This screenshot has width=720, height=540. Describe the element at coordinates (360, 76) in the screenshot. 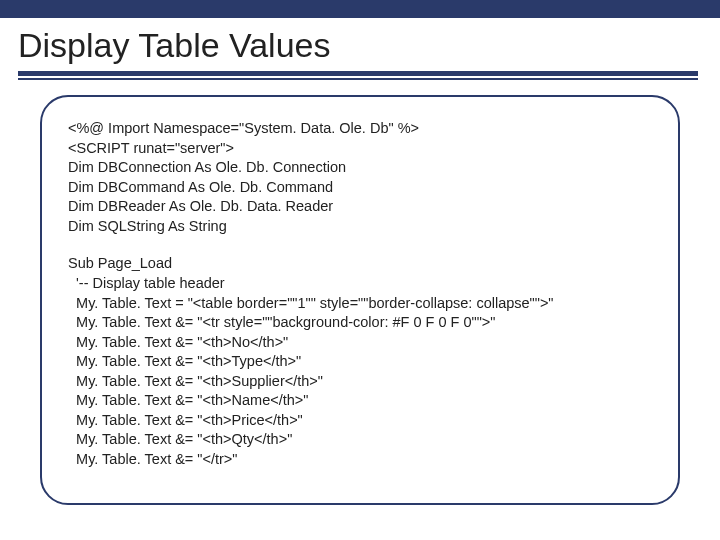

I see `title-underline` at that location.